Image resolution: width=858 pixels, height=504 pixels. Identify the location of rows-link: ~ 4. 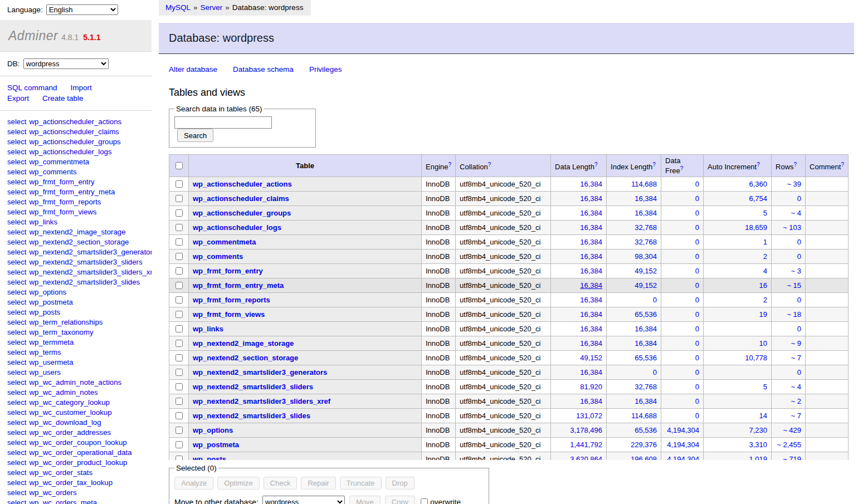
(796, 213).